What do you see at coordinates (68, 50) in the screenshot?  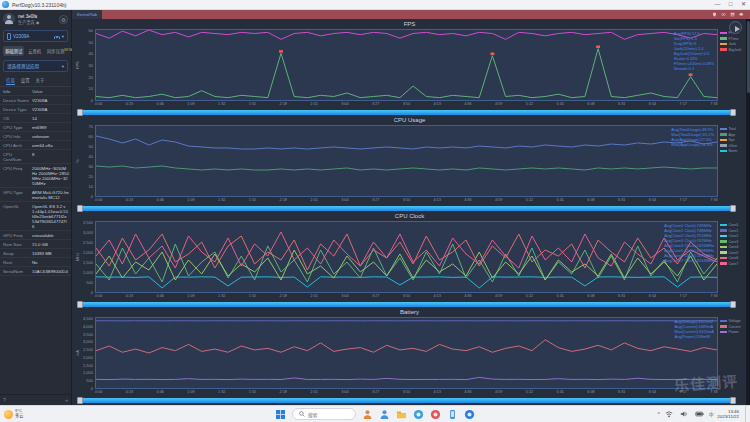 I see `beta-tag: BETA` at bounding box center [68, 50].